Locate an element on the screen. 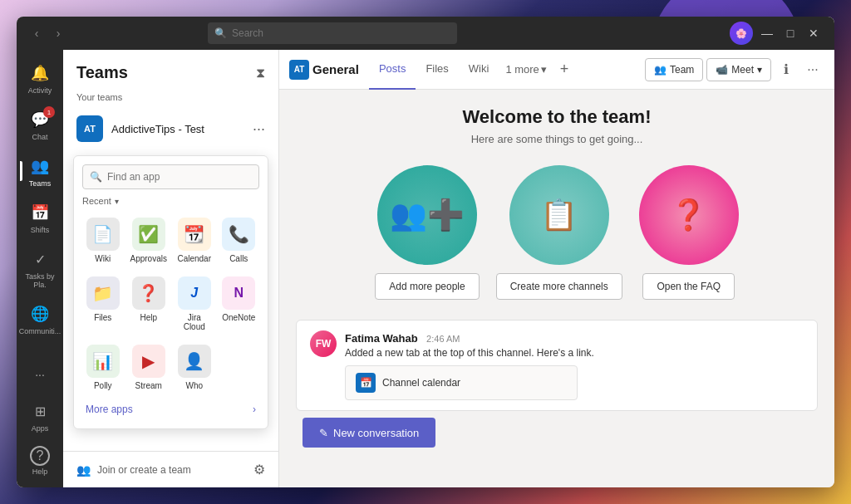  app-item-stream: ▶ Stream is located at coordinates (149, 367).